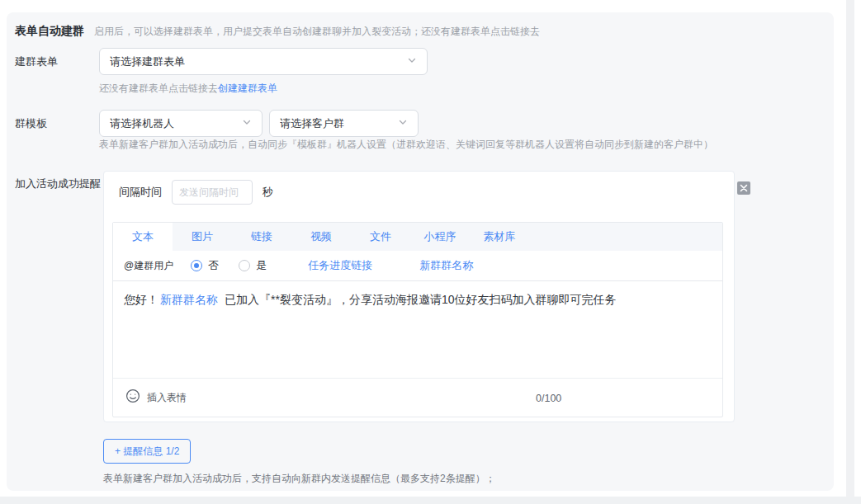  Describe the element at coordinates (263, 61) in the screenshot. I see `form-select: 请选择建群表单` at that location.